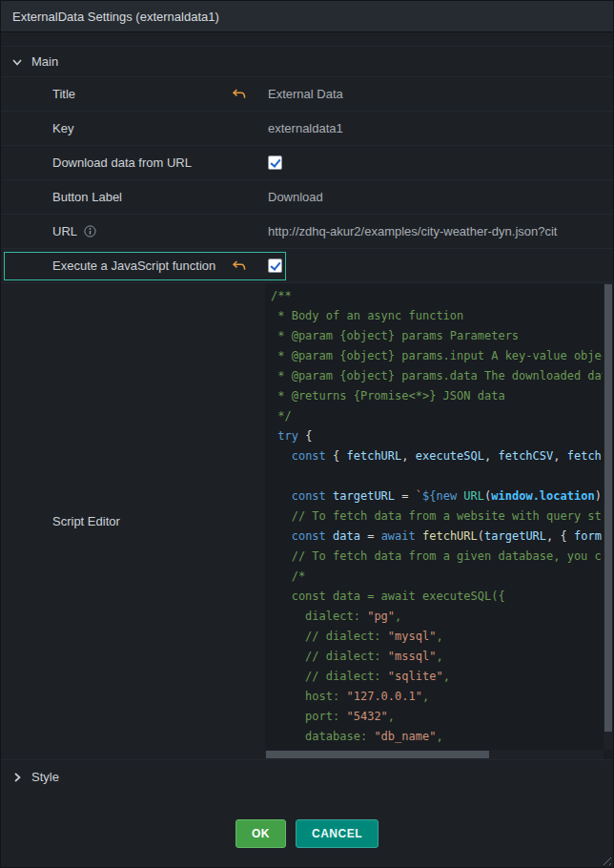 The image size is (614, 868). I want to click on code-line: const data = await executeSQL({, so click(437, 597).